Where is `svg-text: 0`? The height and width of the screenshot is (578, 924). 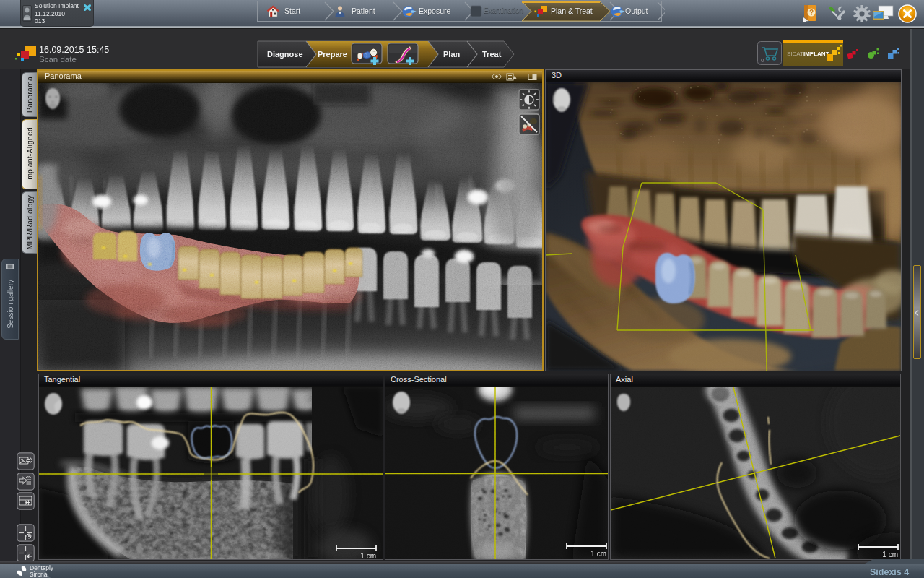 svg-text: 0 is located at coordinates (762, 61).